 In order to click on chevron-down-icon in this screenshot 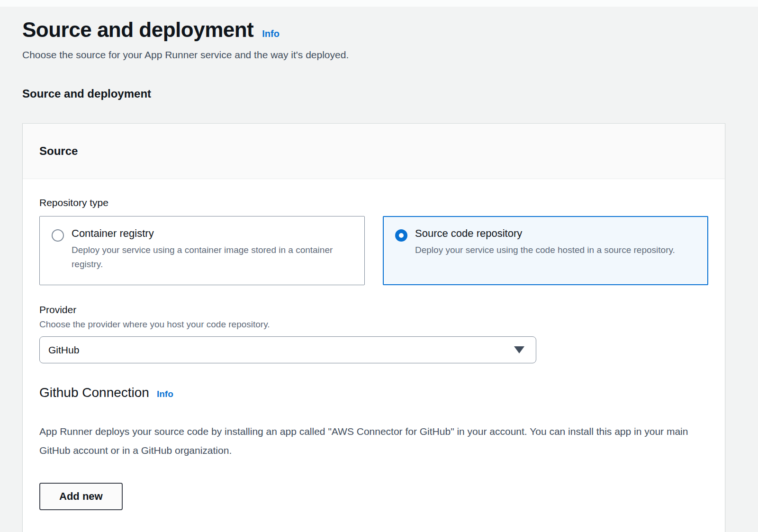, I will do `click(519, 350)`.